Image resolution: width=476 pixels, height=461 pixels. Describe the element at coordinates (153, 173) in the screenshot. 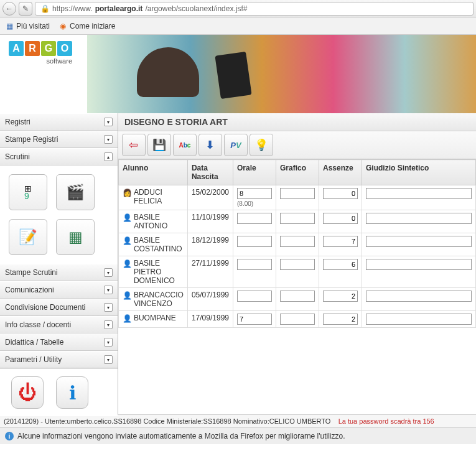

I see `header-alunno: Alunno` at that location.